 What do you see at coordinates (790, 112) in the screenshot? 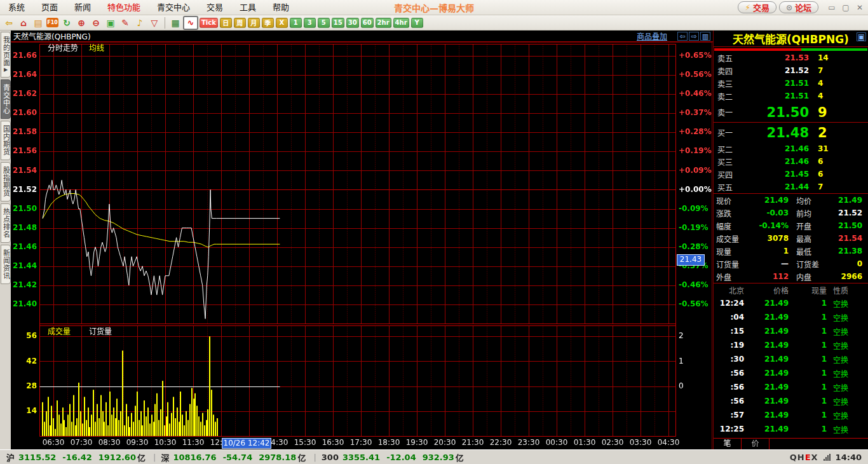
I see `ask-row-1: 卖一21.509` at bounding box center [790, 112].